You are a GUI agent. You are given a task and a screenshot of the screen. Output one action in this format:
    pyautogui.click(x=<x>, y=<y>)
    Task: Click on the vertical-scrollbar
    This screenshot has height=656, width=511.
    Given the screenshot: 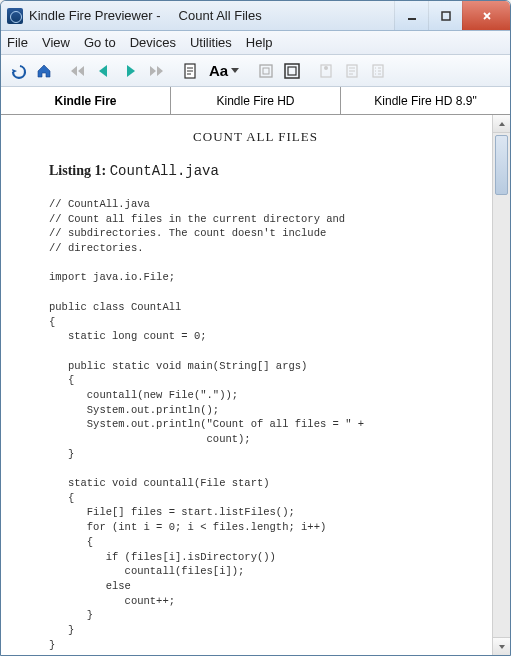 What is the action you would take?
    pyautogui.click(x=501, y=385)
    